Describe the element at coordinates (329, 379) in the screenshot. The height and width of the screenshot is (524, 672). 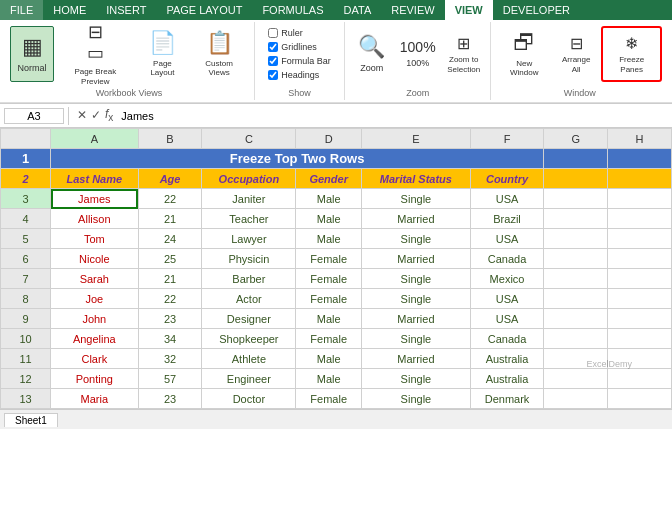
I see `cell-d12: Male` at that location.